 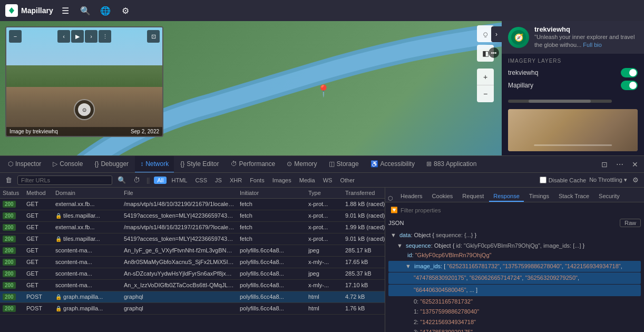 I want to click on devtools-dock-btn: ⊡, so click(x=604, y=164).